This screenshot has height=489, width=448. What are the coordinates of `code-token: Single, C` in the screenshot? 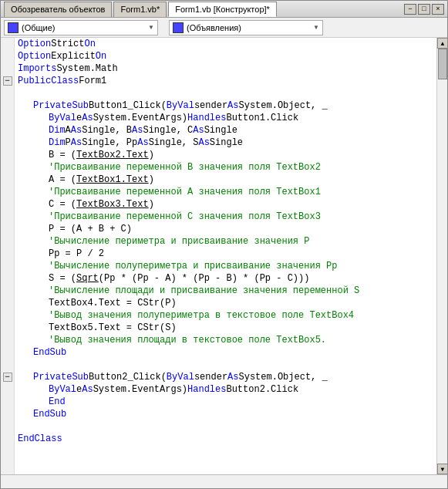 It's located at (168, 130).